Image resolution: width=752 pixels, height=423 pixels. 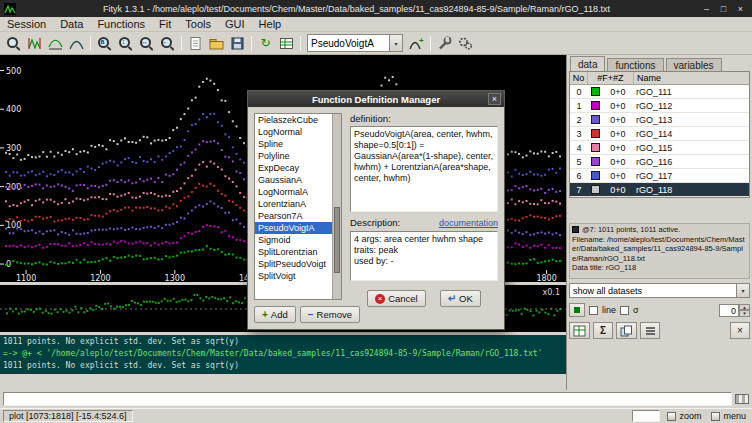 I want to click on function-details-box: 4 args: area center hwhm shapetraits: pe…, so click(x=424, y=256).